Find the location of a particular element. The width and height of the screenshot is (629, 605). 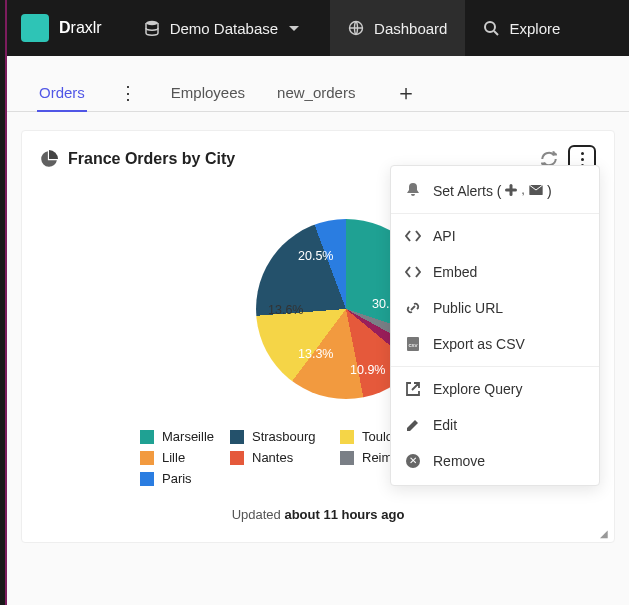

app-logo is located at coordinates (35, 28).